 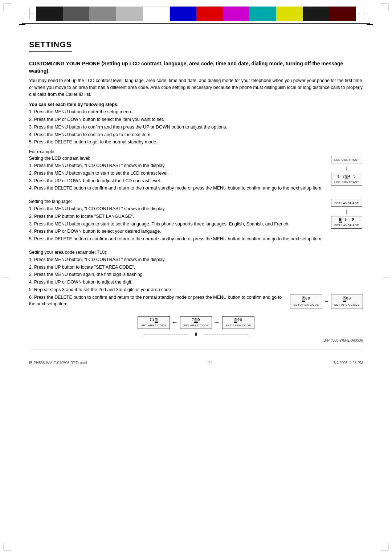 What do you see at coordinates (344, 299) in the screenshot?
I see `cursor-ac2: *` at bounding box center [344, 299].